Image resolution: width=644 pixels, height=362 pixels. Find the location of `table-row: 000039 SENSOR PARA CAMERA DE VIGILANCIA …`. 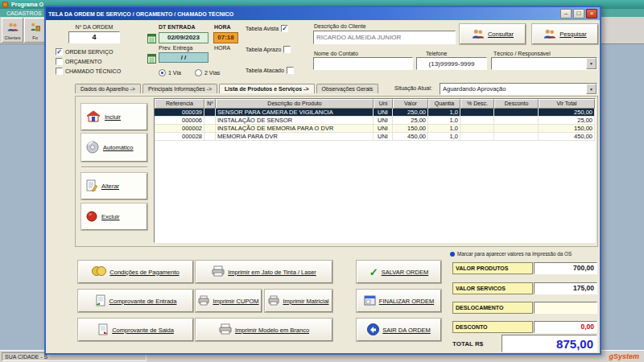

table-row: 000039 SENSOR PARA CAMERA DE VIGILANCIA … is located at coordinates (375, 113).